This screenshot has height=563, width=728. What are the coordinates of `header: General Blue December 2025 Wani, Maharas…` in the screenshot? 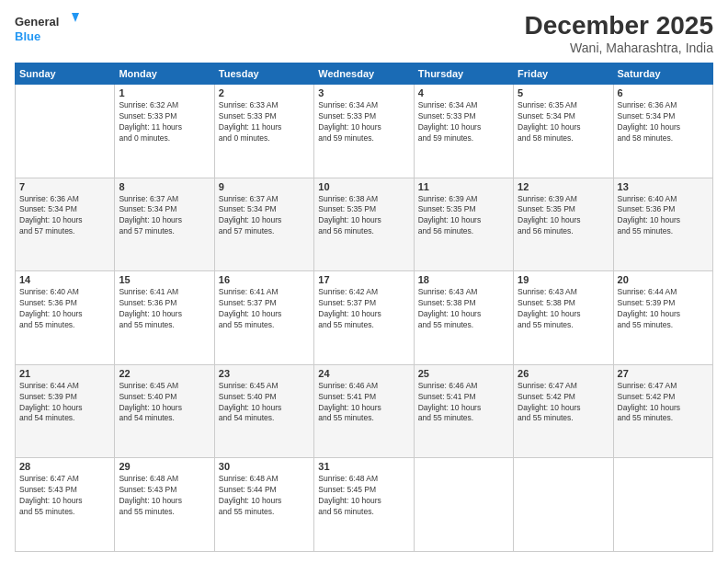 It's located at (364, 33).